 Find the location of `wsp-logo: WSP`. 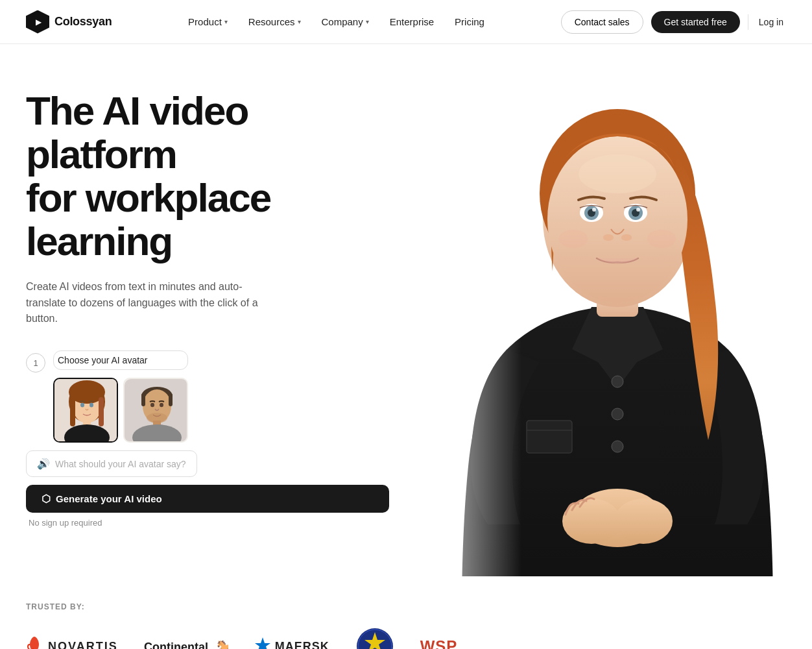

wsp-logo: WSP is located at coordinates (439, 643).